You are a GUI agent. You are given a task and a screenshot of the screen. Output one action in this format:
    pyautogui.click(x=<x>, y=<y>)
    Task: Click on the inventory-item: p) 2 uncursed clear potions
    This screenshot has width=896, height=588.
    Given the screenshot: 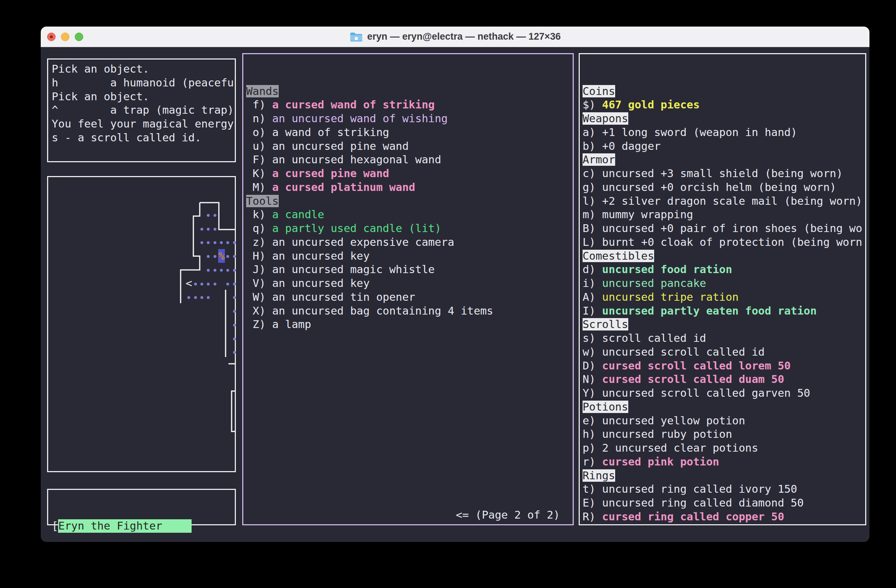 What is the action you would take?
    pyautogui.click(x=724, y=448)
    